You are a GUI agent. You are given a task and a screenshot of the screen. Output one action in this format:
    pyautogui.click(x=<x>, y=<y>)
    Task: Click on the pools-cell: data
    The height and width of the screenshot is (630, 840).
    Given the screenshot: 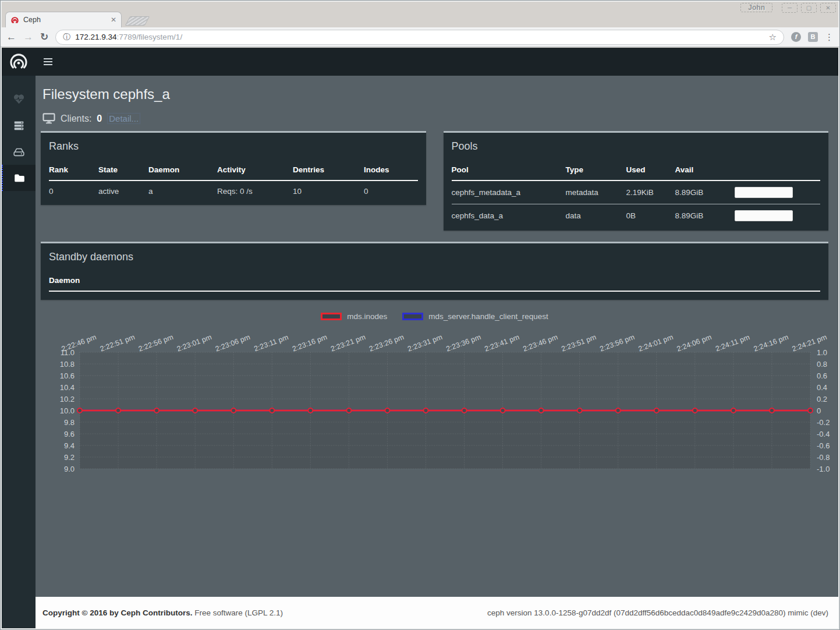 What is the action you would take?
    pyautogui.click(x=596, y=216)
    